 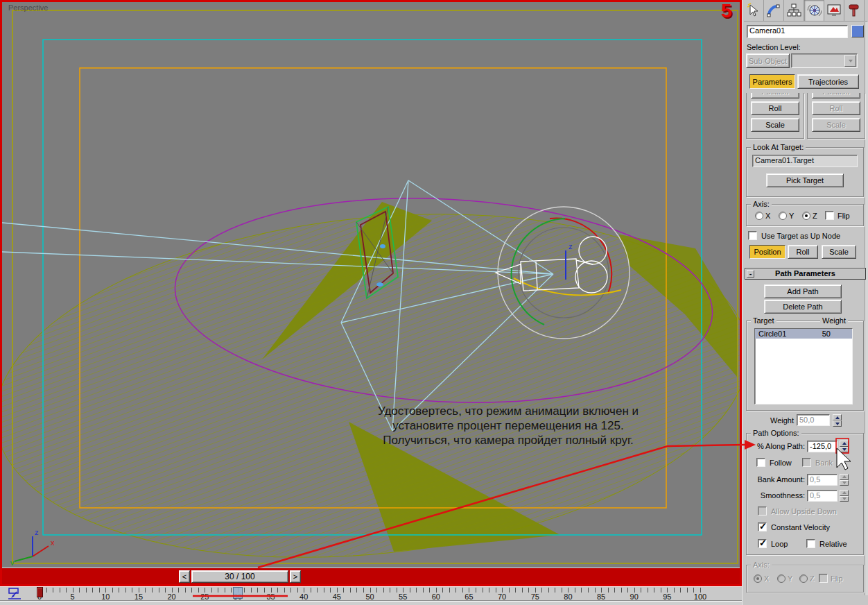 What do you see at coordinates (436, 597) in the screenshot?
I see `tick-label: 60` at bounding box center [436, 597].